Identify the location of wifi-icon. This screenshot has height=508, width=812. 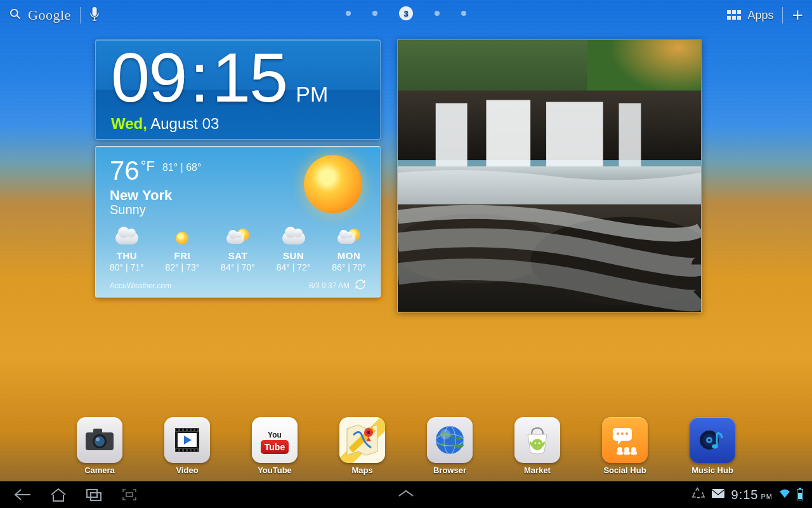
(785, 495).